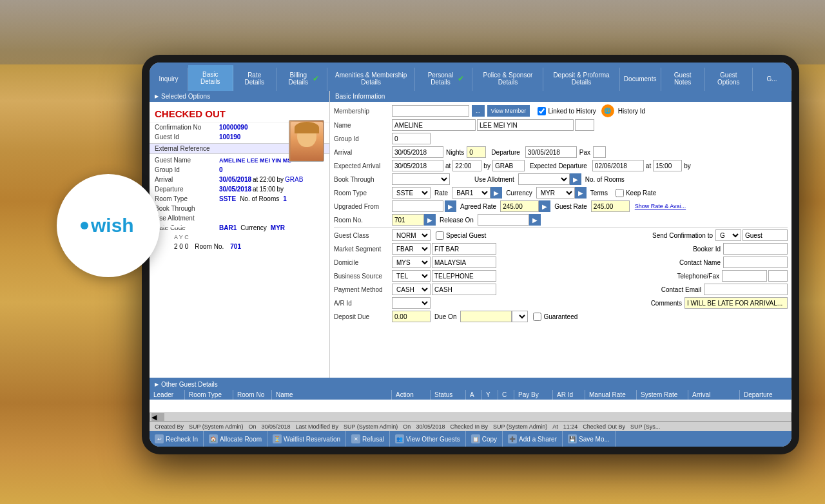  What do you see at coordinates (474, 394) in the screenshot?
I see `col-a: A` at bounding box center [474, 394].